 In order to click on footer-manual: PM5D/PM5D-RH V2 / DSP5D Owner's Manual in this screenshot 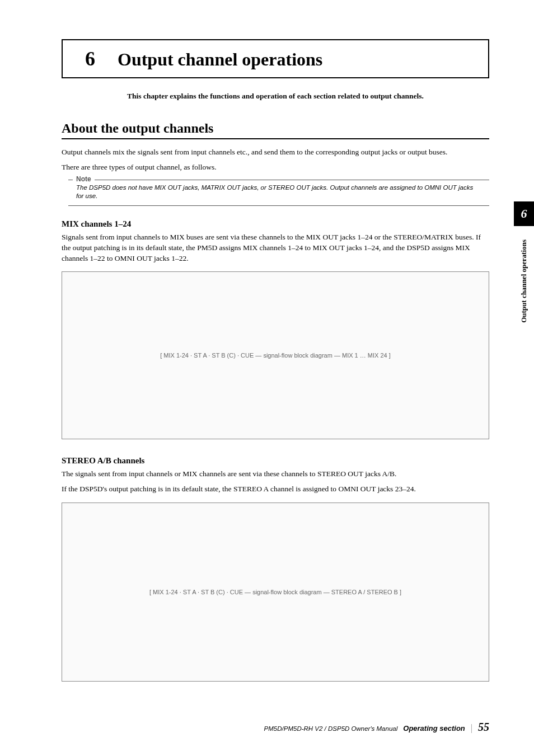, I will do `click(331, 729)`.